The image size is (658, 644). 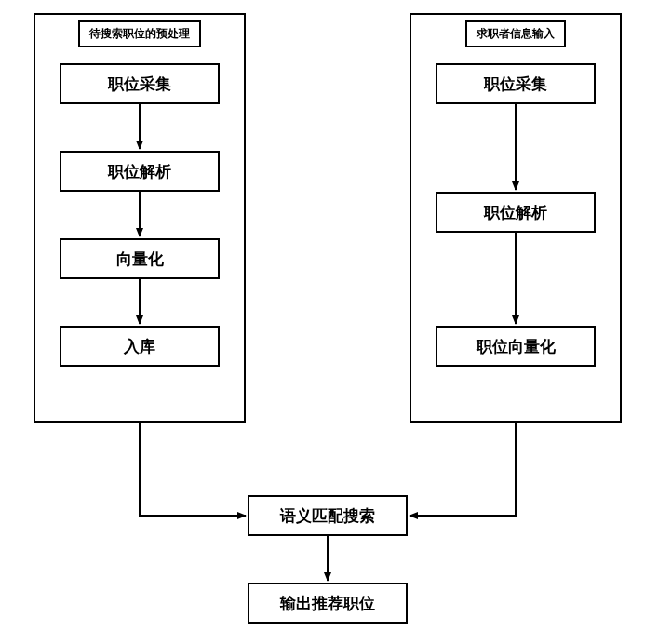 I want to click on arrow-right-group-to-match, so click(x=463, y=469).